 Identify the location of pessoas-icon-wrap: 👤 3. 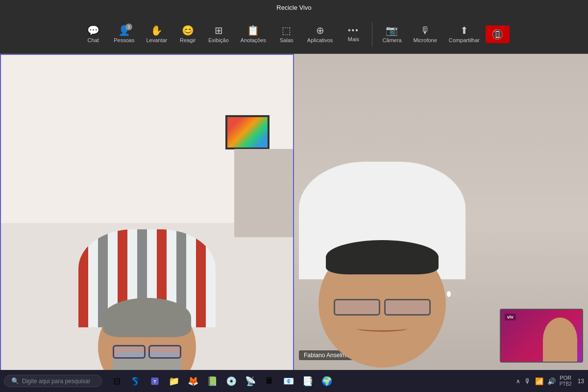
(124, 30).